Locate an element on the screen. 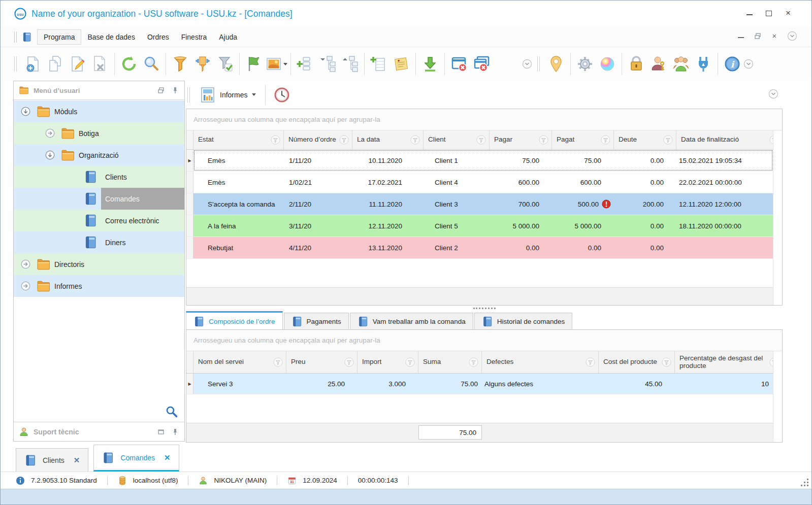 This screenshot has height=505, width=812. tree-expand-button is located at coordinates (328, 64).